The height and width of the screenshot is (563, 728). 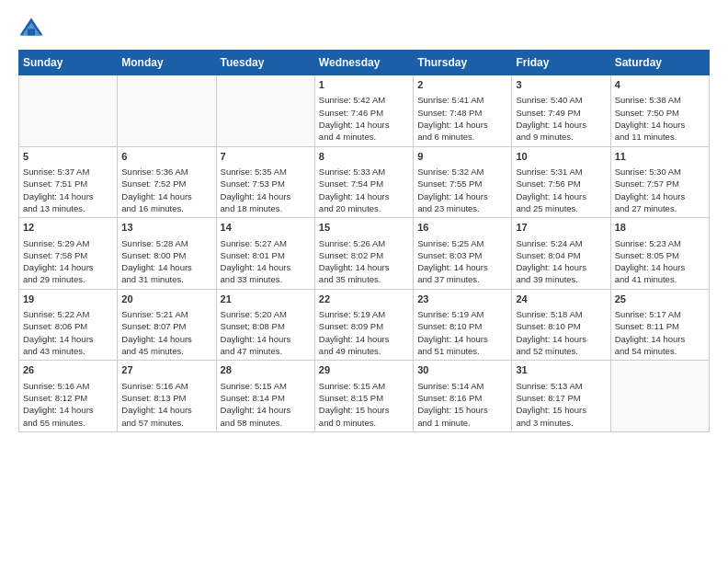 I want to click on day-number: 4, so click(x=660, y=85).